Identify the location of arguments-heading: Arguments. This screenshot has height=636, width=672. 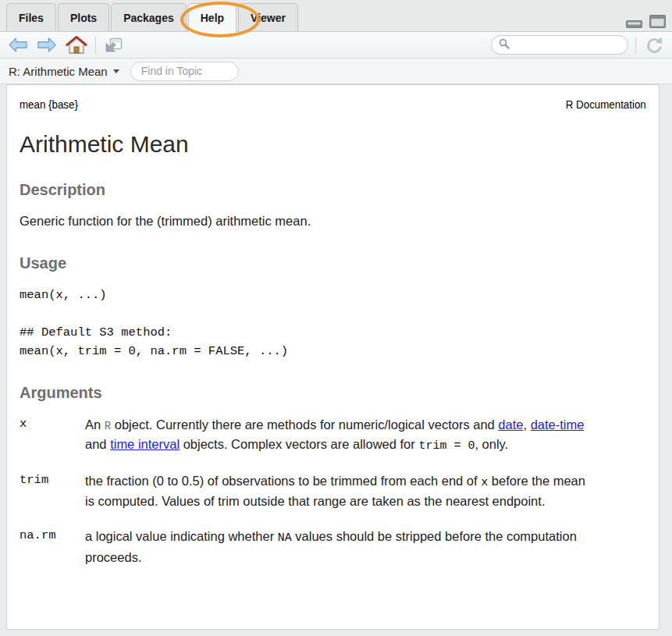
(332, 393).